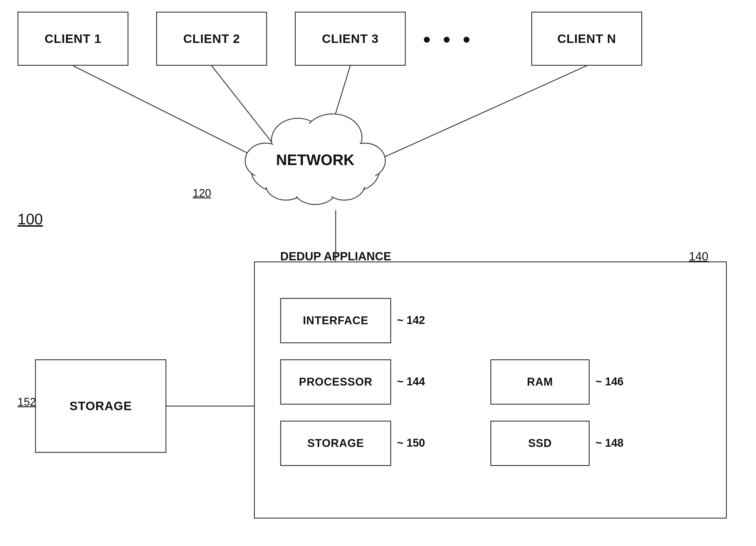 This screenshot has width=756, height=546. Describe the element at coordinates (27, 402) in the screenshot. I see `ref-152: 152` at that location.